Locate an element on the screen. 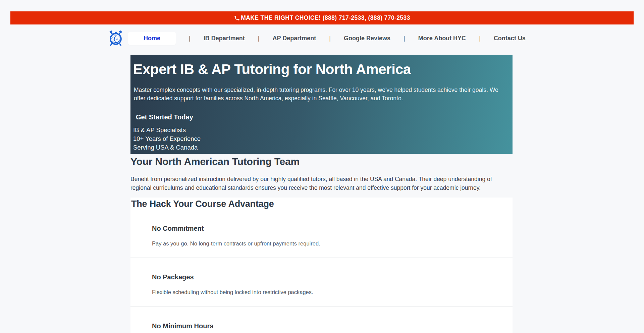 This screenshot has width=644, height=333. advantage-item-title: No Minimum Hours is located at coordinates (332, 326).